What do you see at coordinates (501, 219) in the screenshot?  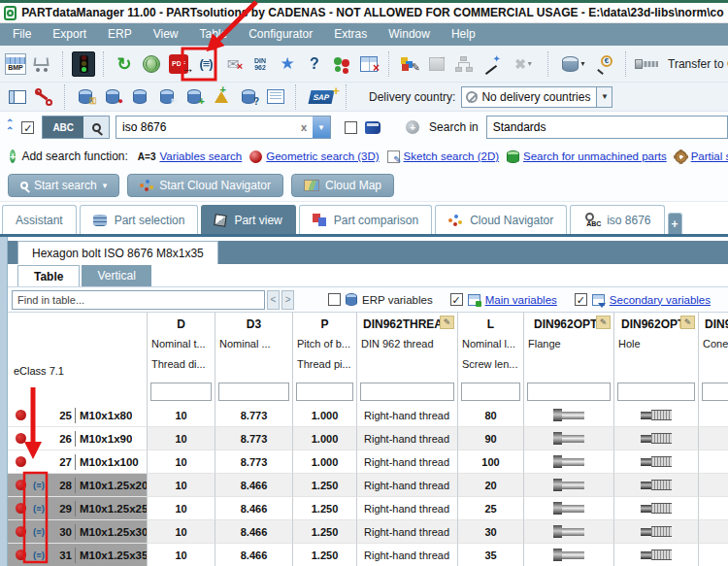 I see `tab-cloud-navigator: Cloud Navigator` at bounding box center [501, 219].